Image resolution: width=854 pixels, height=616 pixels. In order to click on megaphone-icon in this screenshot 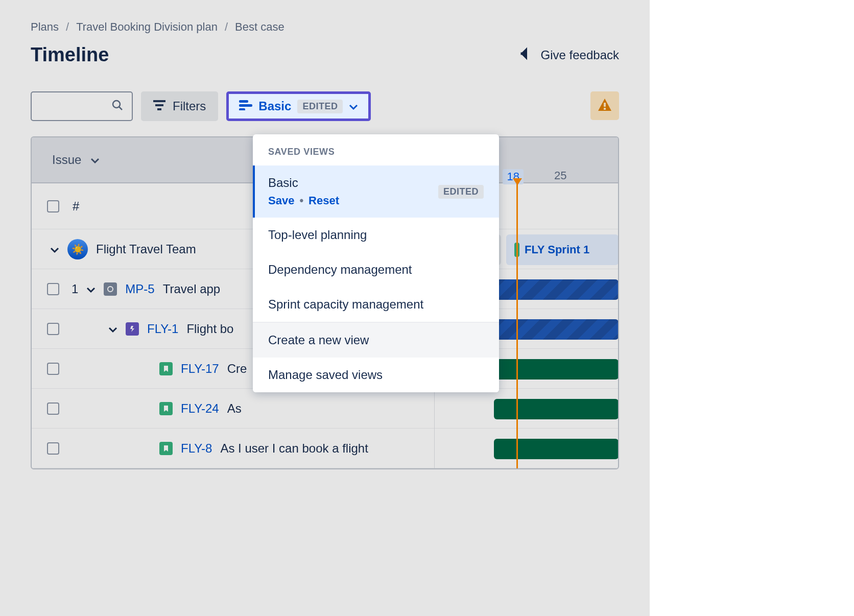, I will do `click(527, 55)`.